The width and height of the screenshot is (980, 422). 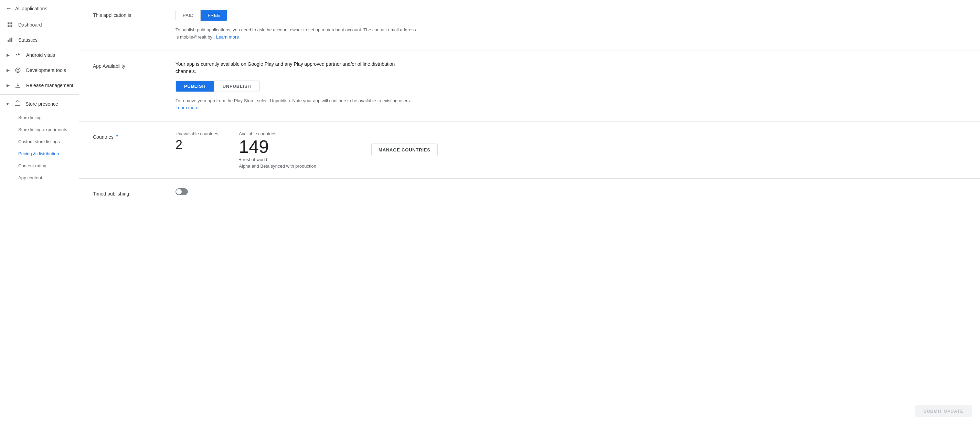 What do you see at coordinates (40, 129) in the screenshot?
I see `sidebar-item-store-listing-experiments: Store listing experiments` at bounding box center [40, 129].